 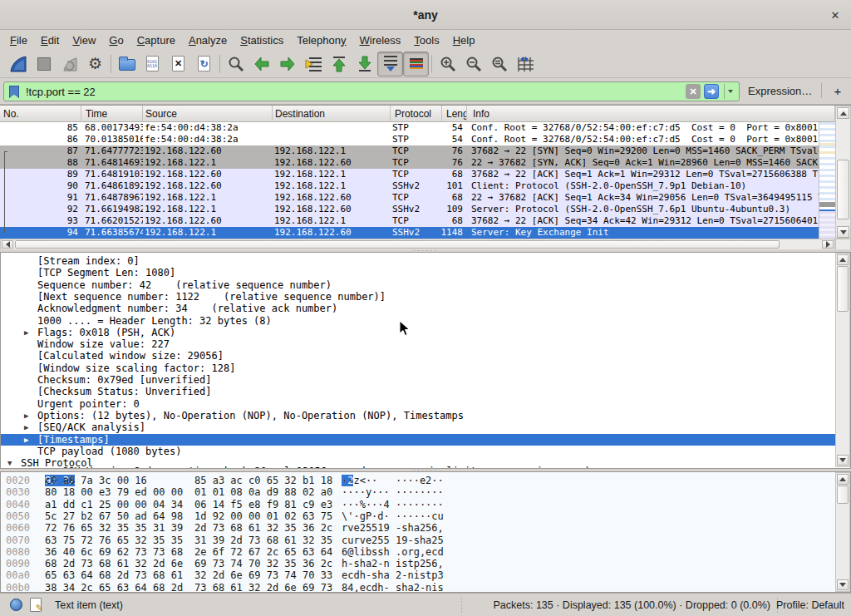 What do you see at coordinates (418, 404) in the screenshot?
I see `detail-line: Urgent pointer: 0` at bounding box center [418, 404].